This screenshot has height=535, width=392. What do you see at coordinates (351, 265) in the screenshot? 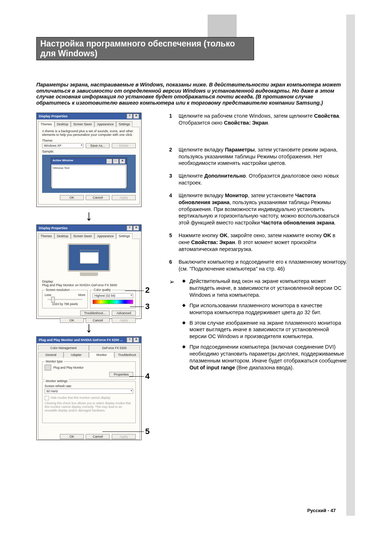
I see `decorative-right-column` at bounding box center [351, 265].